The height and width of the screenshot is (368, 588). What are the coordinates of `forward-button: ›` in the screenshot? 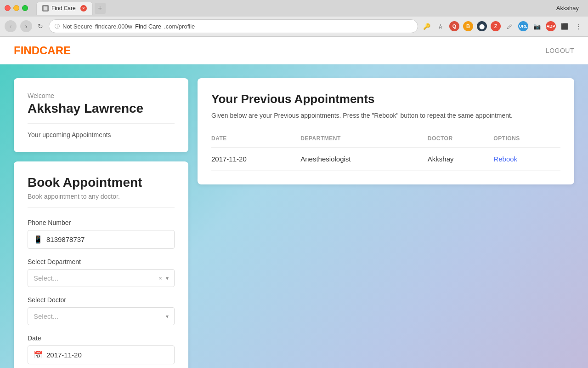 It's located at (26, 26).